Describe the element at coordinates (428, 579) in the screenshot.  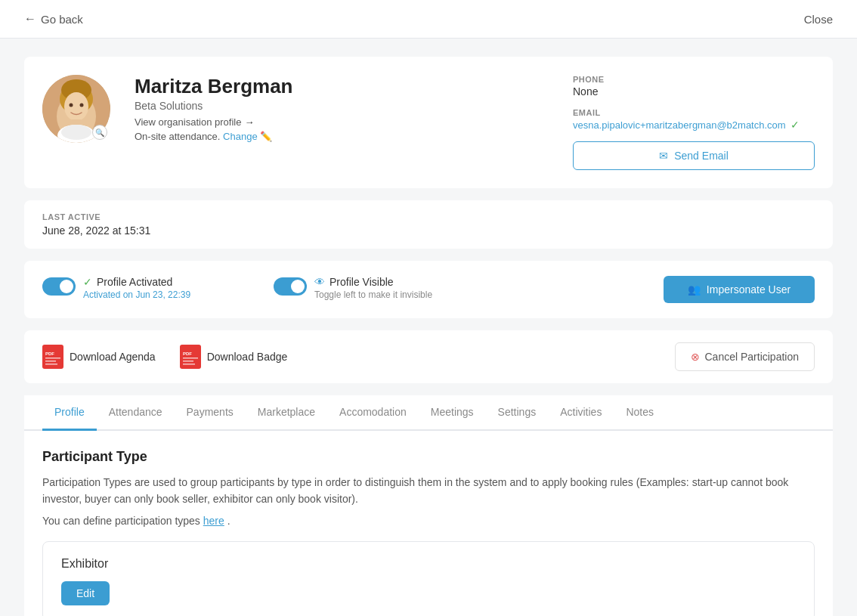
I see `participant-type-card: Exhibitor Edit` at that location.